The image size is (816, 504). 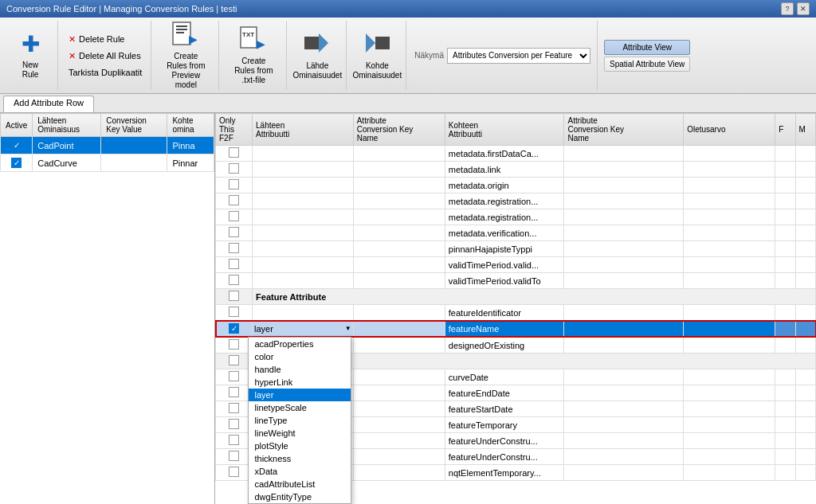 What do you see at coordinates (803, 9) in the screenshot?
I see `close-button: ✕` at bounding box center [803, 9].